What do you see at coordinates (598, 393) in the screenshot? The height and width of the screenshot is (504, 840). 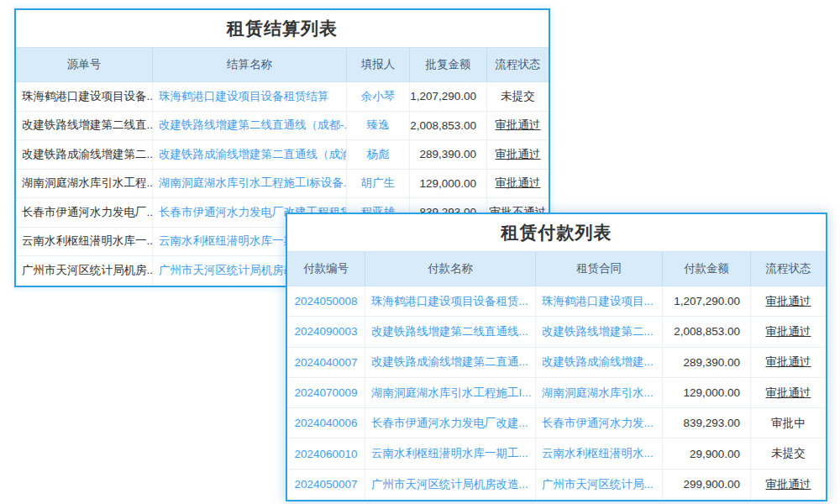 I see `lease-contract-link: 湖南洞庭湖水库引水...` at bounding box center [598, 393].